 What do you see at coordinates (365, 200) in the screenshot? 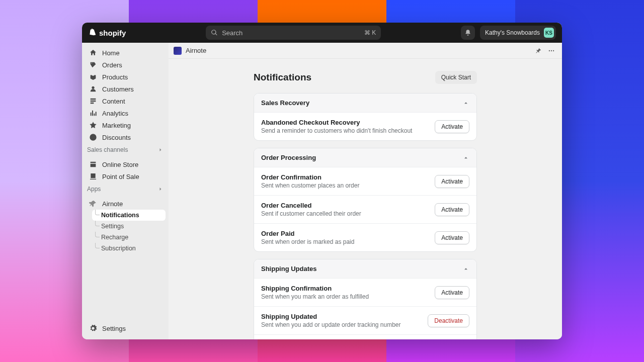
I see `section-order-processing: Order Processing Order Confirmation Sent…` at bounding box center [365, 200].